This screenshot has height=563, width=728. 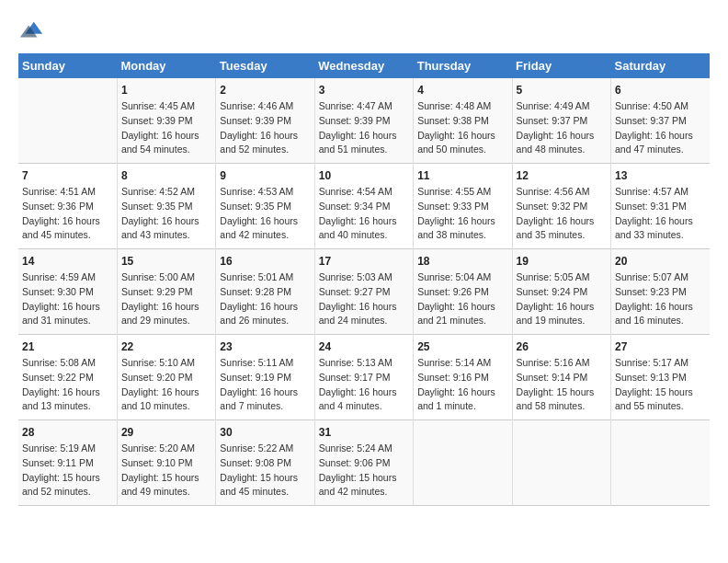 I want to click on calendar-cell: 25Sunrise: 5:14 AMSunset: 9:16 PMDayligh…, so click(x=463, y=377).